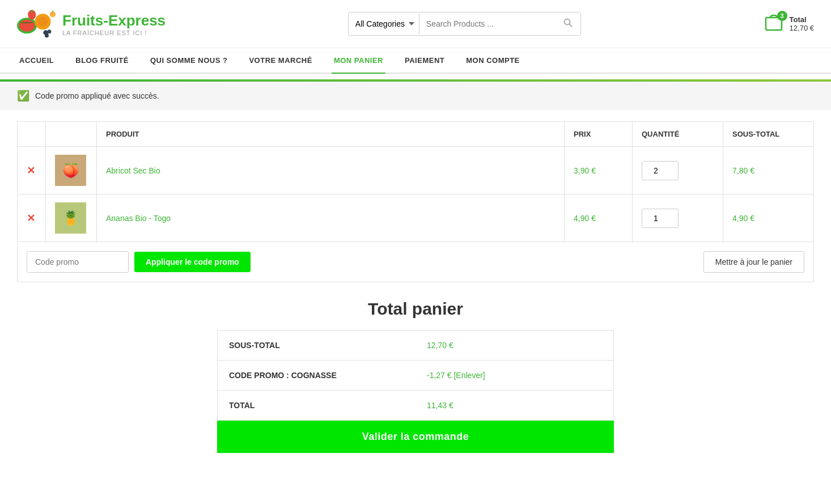  I want to click on nav-item-qui: QUI SOMME NOUS ?, so click(189, 61).